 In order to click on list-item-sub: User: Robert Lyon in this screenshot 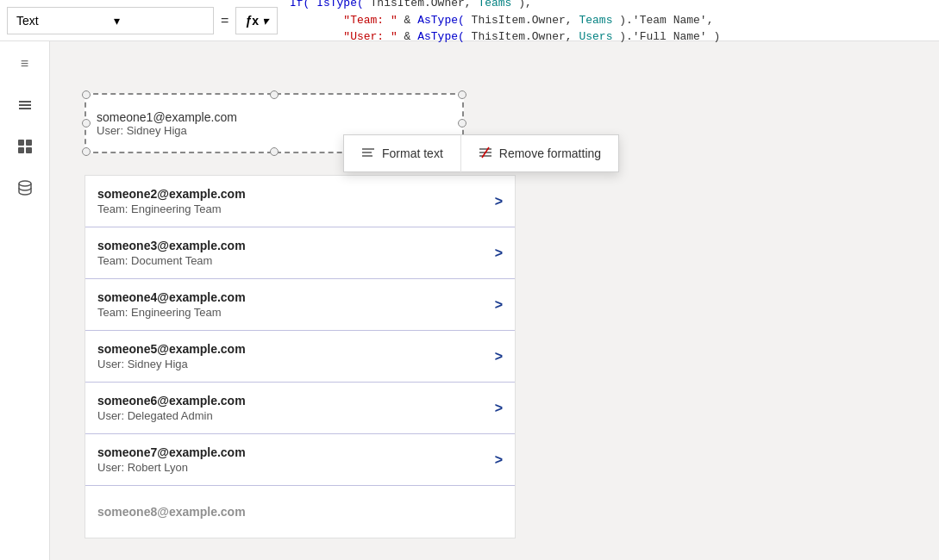, I will do `click(297, 467)`.